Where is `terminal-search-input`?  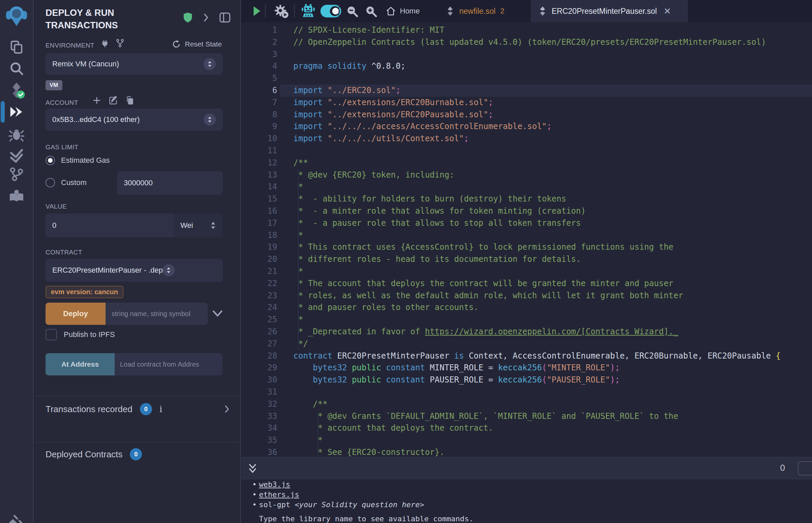 terminal-search-input is located at coordinates (805, 468).